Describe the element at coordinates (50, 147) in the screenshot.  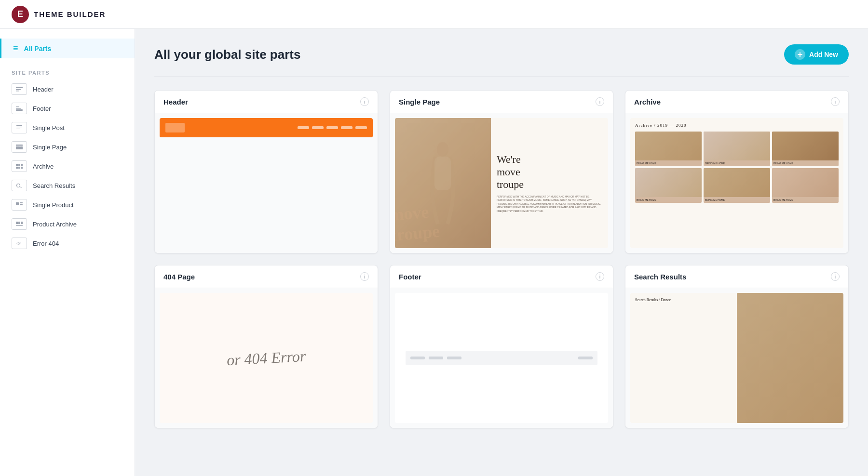
I see `sidebar-item-label-single-page: Single Page` at that location.